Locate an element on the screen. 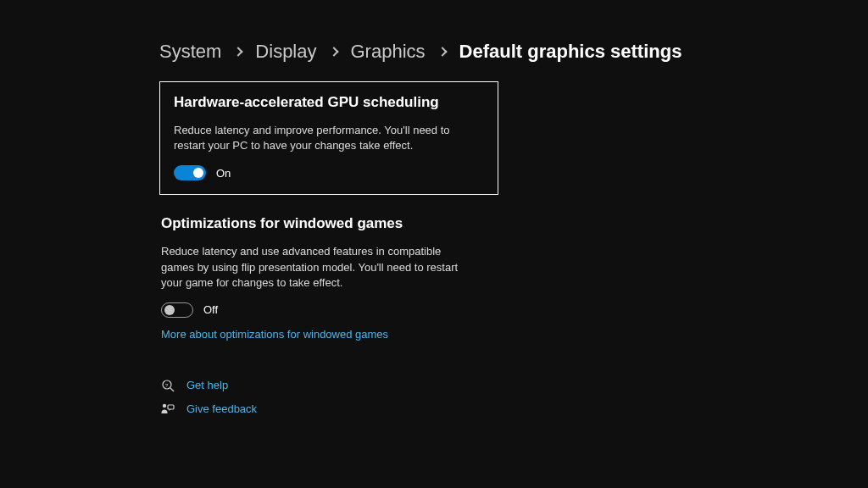  gpu-scheduling-title: Hardware-accelerated GPU scheduling is located at coordinates (329, 103).